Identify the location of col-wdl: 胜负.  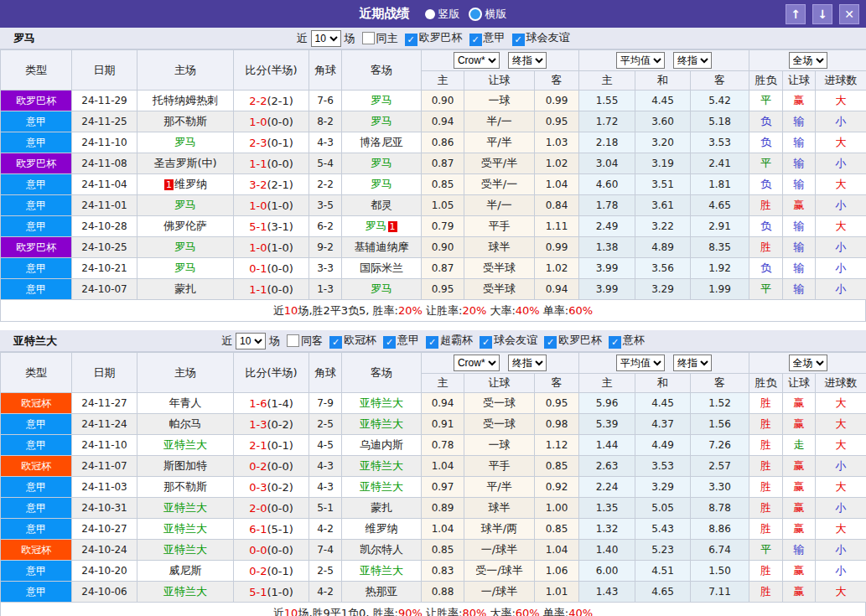
(766, 80).